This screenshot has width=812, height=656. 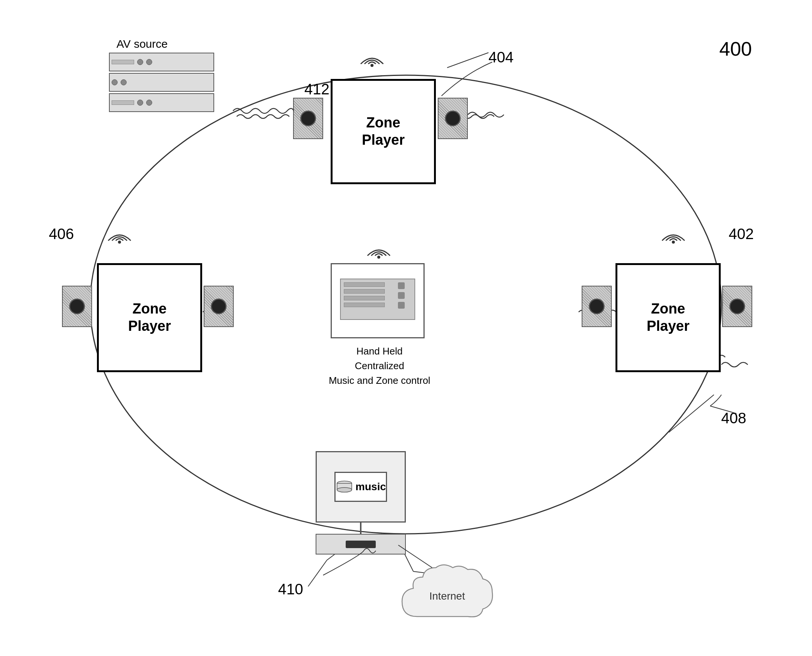 I want to click on label-406: 406, so click(x=61, y=234).